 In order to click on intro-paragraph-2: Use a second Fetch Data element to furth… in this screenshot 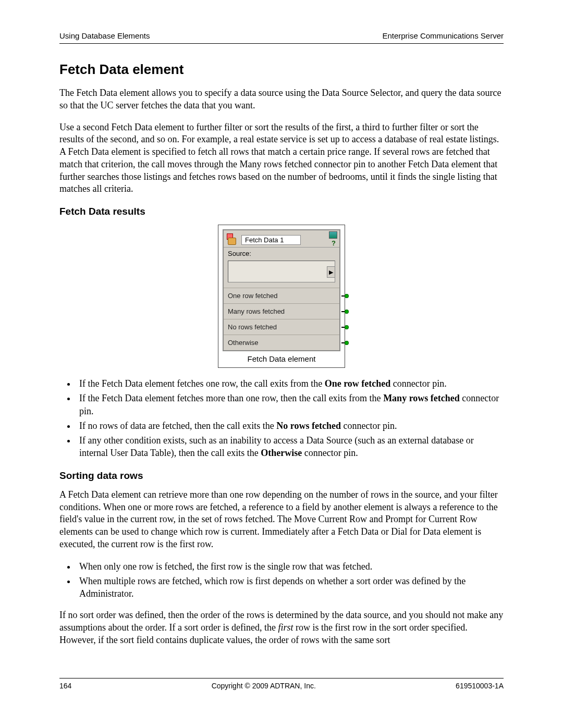, I will do `click(282, 158)`.